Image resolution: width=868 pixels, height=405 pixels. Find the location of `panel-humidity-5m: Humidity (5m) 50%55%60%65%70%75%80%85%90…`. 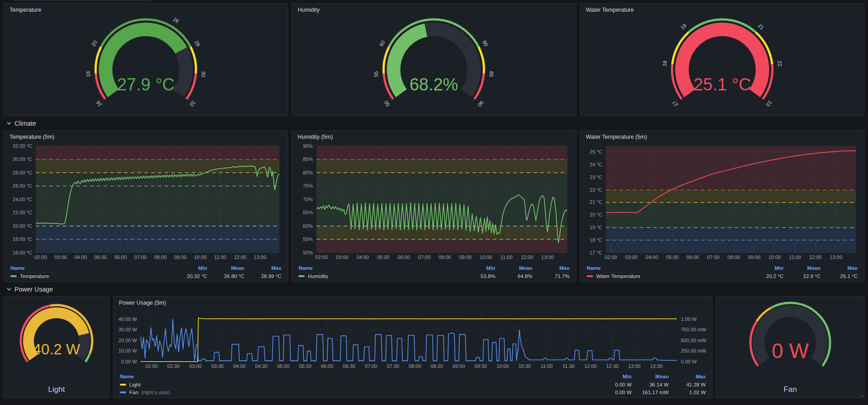

panel-humidity-5m: Humidity (5m) 50%55%60%65%70%75%80%85%90… is located at coordinates (434, 206).